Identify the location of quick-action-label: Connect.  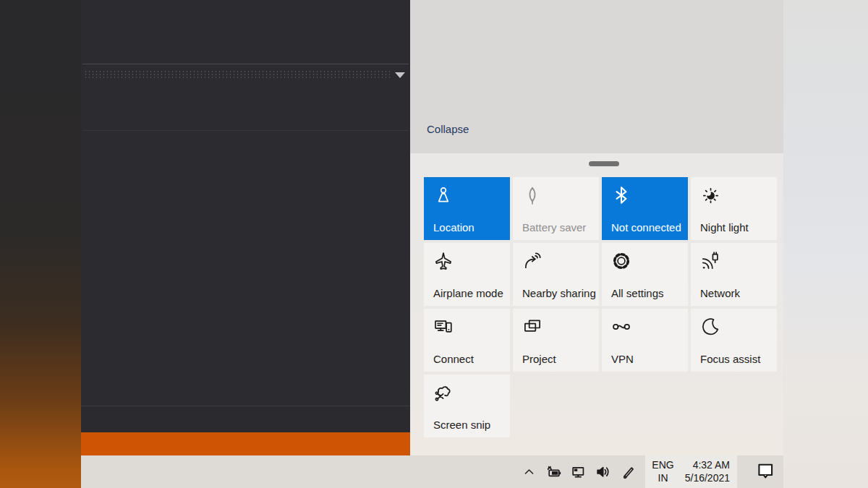
(454, 359).